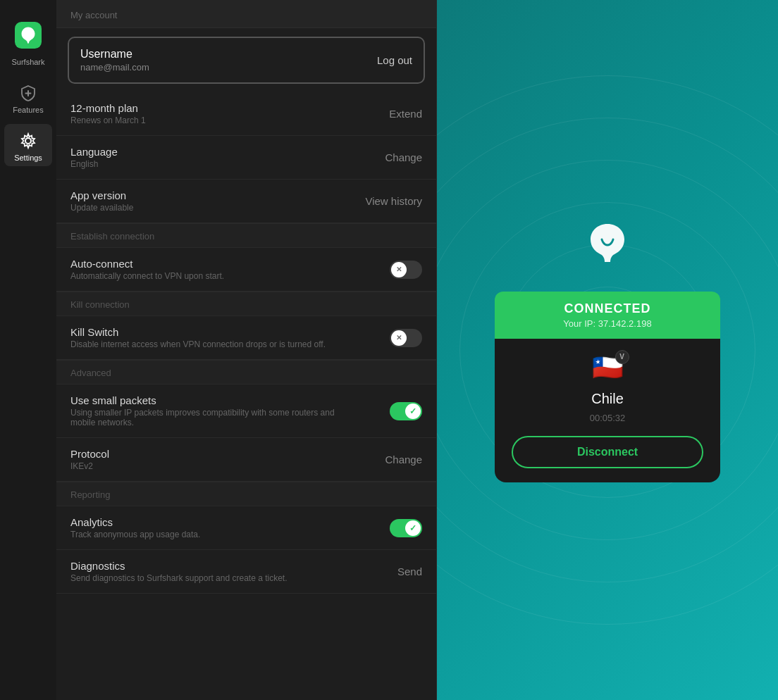 This screenshot has height=700, width=778. Describe the element at coordinates (607, 368) in the screenshot. I see `country-flag-wrapper: 🇨🇱 V` at that location.